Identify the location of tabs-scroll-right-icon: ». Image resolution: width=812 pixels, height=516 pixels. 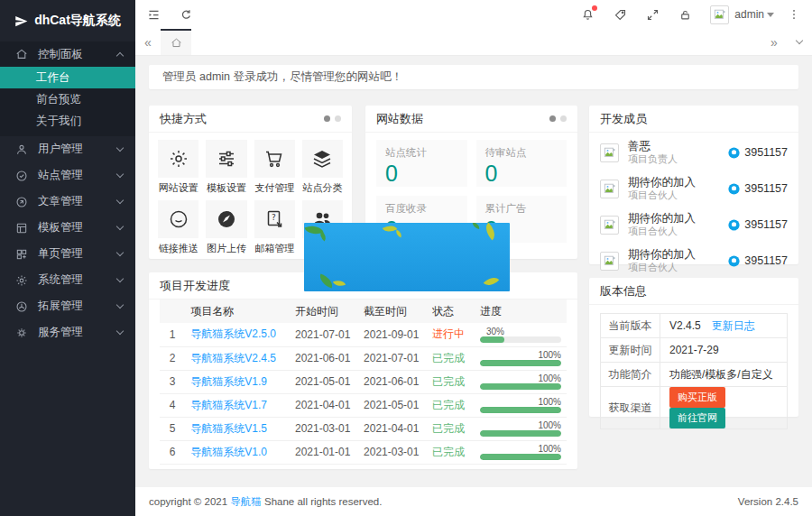
(774, 41).